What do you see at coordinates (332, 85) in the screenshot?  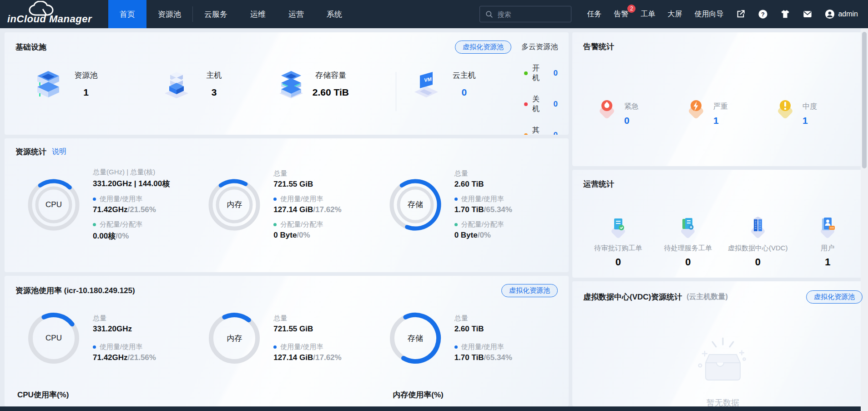 I see `stat-storage-capacity: 存储容量 2.60 TiB` at bounding box center [332, 85].